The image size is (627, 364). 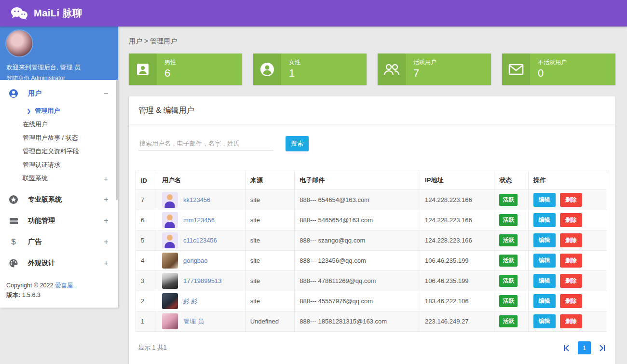 What do you see at coordinates (47, 111) in the screenshot?
I see `menu-item-label: 管理用户` at bounding box center [47, 111].